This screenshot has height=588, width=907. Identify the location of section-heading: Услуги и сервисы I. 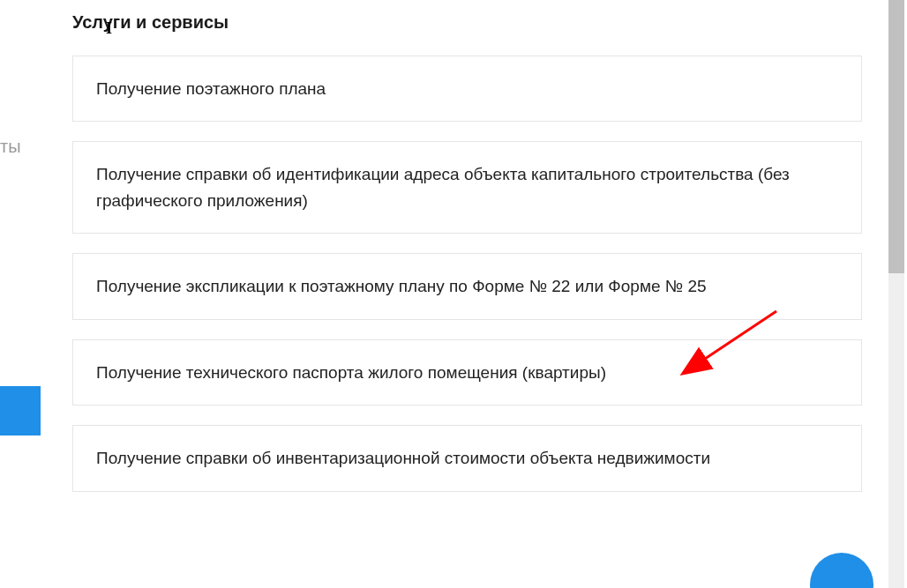
(468, 23).